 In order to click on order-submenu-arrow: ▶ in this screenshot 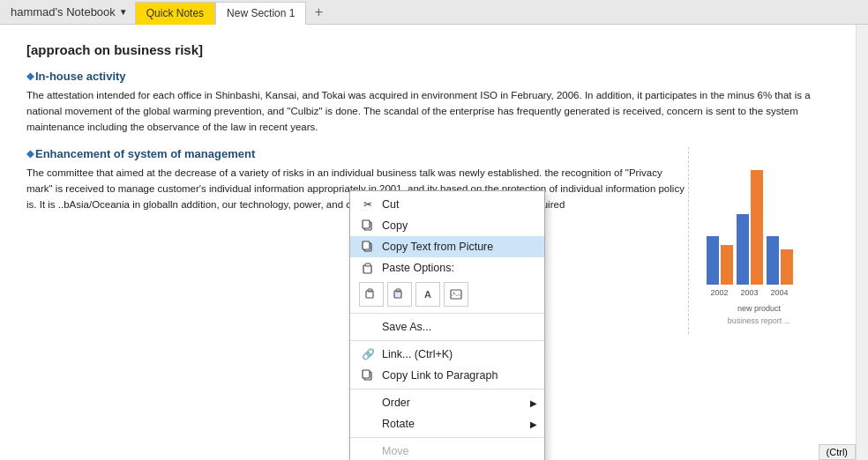, I will do `click(534, 404)`.